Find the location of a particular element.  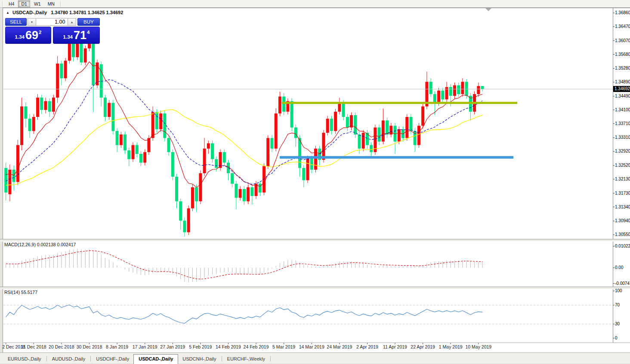

date-axis-label: 14 Feb 2019 is located at coordinates (228, 347).